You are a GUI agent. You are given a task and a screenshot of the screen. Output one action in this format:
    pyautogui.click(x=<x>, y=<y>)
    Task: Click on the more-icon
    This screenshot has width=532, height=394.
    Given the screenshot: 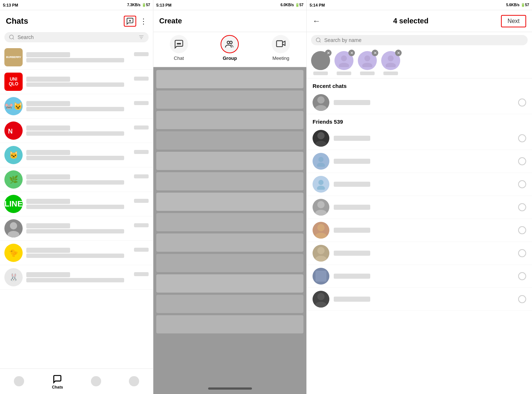 What is the action you would take?
    pyautogui.click(x=134, y=381)
    